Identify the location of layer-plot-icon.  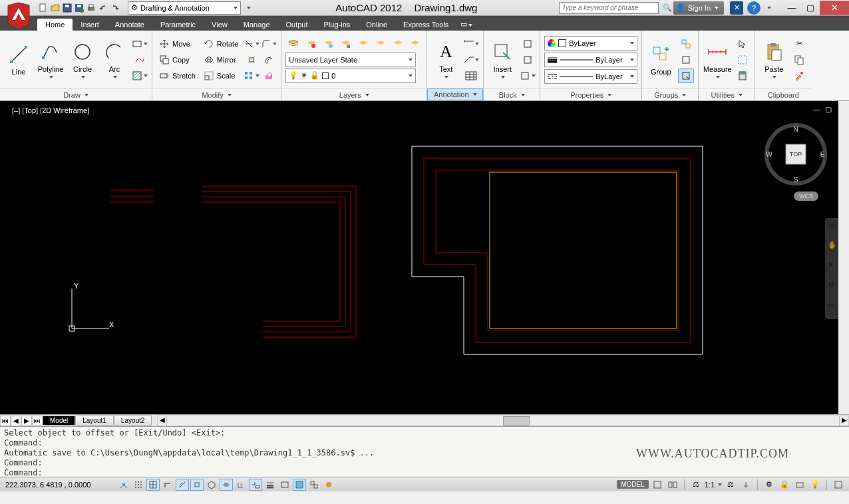
(363, 44).